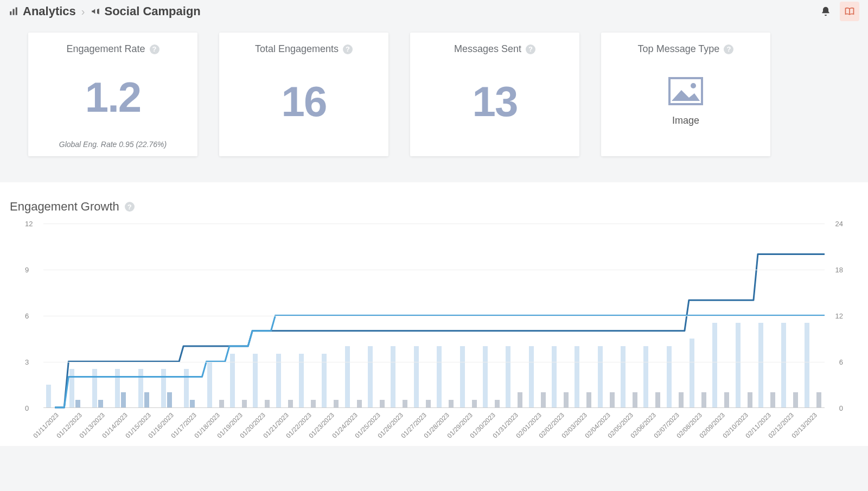  I want to click on x-axis: 01/11/202301/12/202301/13/202301/14/2023…, so click(434, 427).